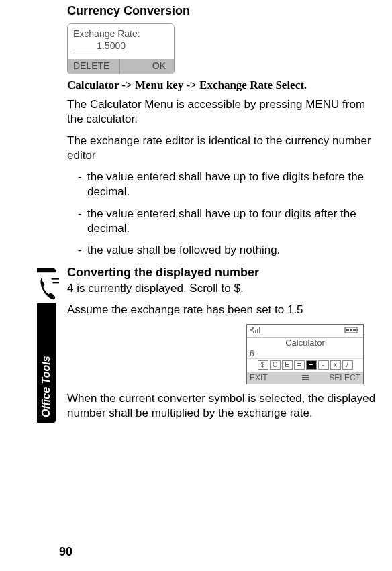 The height and width of the screenshot is (571, 392). What do you see at coordinates (260, 331) in the screenshot?
I see `signal-icon` at bounding box center [260, 331].